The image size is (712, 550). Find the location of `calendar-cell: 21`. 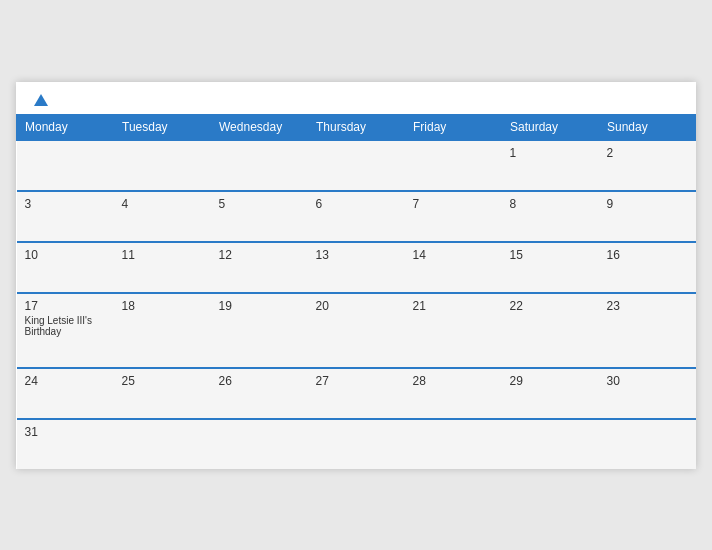

calendar-cell: 21 is located at coordinates (454, 330).